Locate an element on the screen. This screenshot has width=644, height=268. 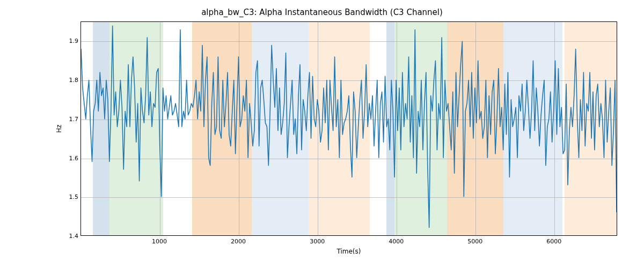
x-tick-label: 4000 is located at coordinates (396, 241).